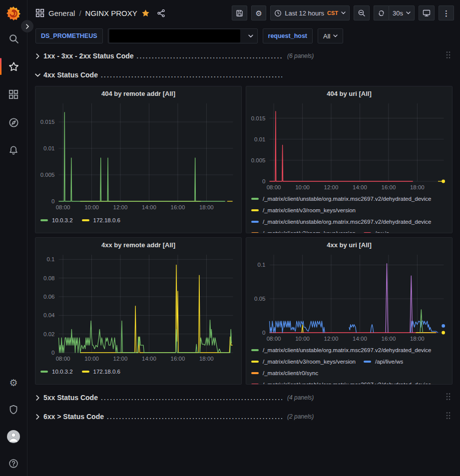 This screenshot has width=460, height=476. What do you see at coordinates (183, 36) in the screenshot?
I see `datasource-variable-select` at bounding box center [183, 36].